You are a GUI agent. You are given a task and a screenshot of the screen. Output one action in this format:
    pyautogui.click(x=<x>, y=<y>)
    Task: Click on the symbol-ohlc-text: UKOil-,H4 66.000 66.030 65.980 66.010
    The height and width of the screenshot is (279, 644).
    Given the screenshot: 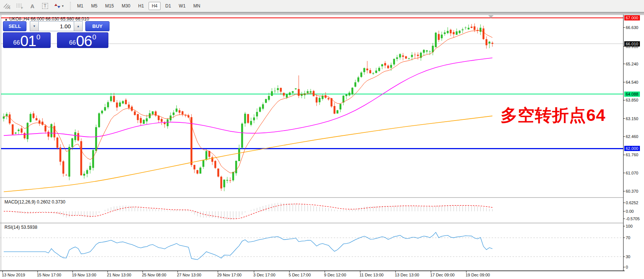 What is the action you would take?
    pyautogui.click(x=49, y=19)
    